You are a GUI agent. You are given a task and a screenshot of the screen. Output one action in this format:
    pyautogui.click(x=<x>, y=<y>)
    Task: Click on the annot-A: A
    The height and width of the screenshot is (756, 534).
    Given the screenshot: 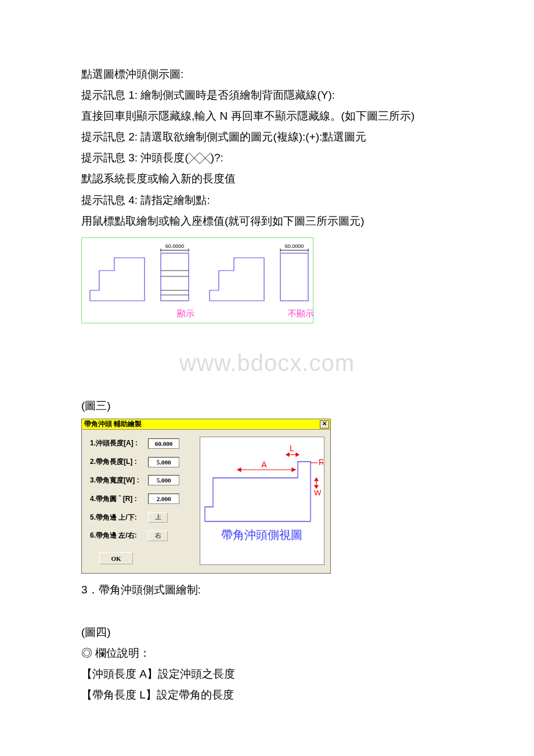 What is the action you would take?
    pyautogui.click(x=264, y=465)
    